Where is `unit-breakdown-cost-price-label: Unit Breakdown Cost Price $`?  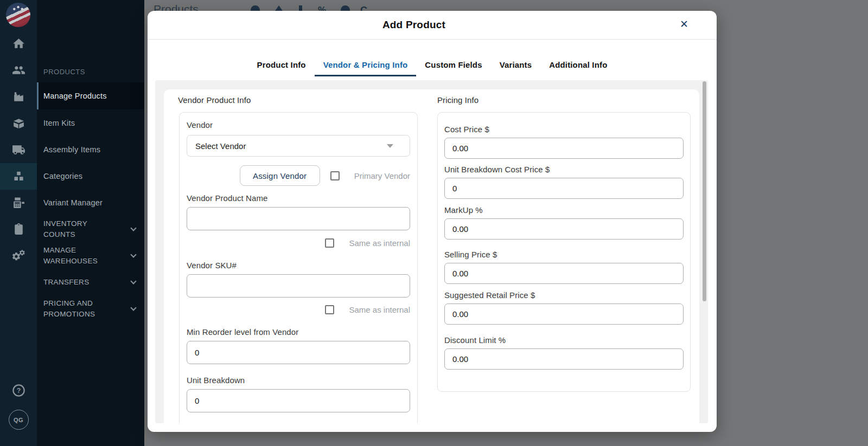
unit-breakdown-cost-price-label: Unit Breakdown Cost Price $ is located at coordinates (564, 169).